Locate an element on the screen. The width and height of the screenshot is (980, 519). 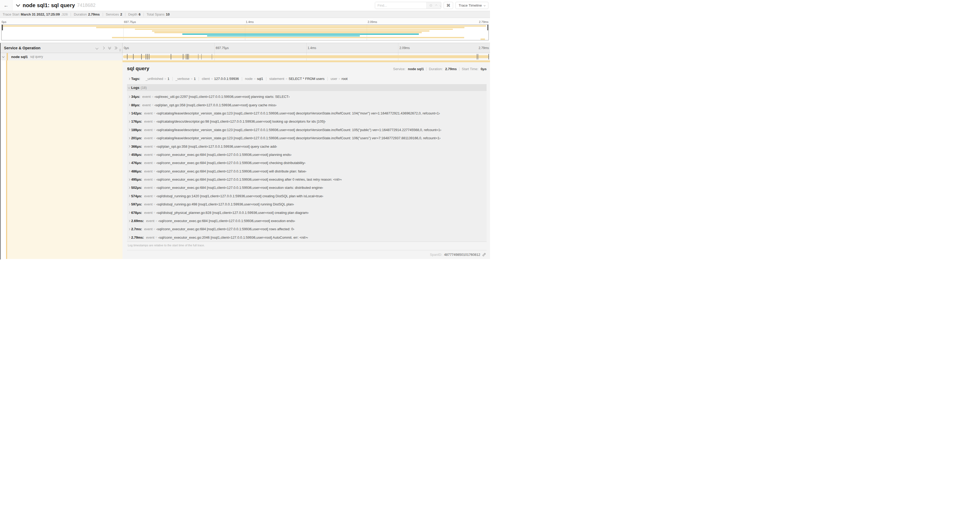
log-row: 201μs:event=‹sql/catalog/lease/descripto… is located at coordinates (307, 138).